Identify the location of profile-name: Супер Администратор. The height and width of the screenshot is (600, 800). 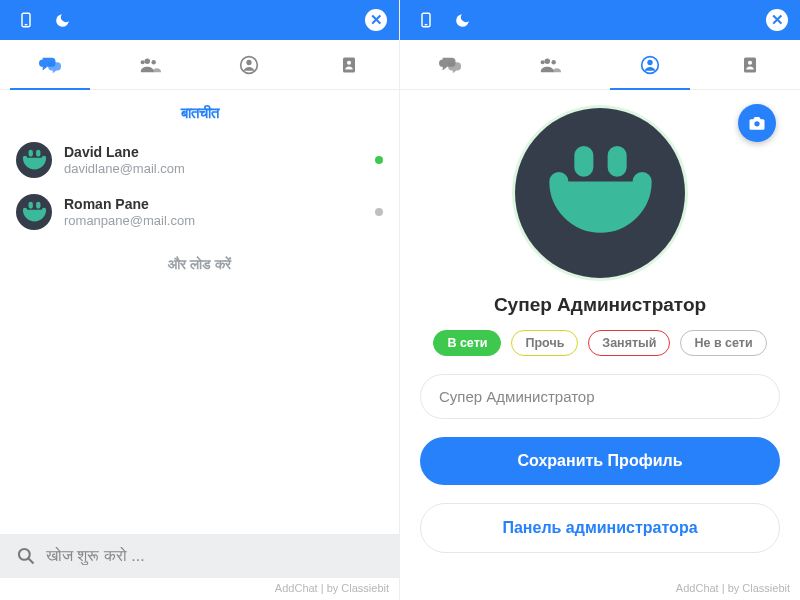
(600, 305).